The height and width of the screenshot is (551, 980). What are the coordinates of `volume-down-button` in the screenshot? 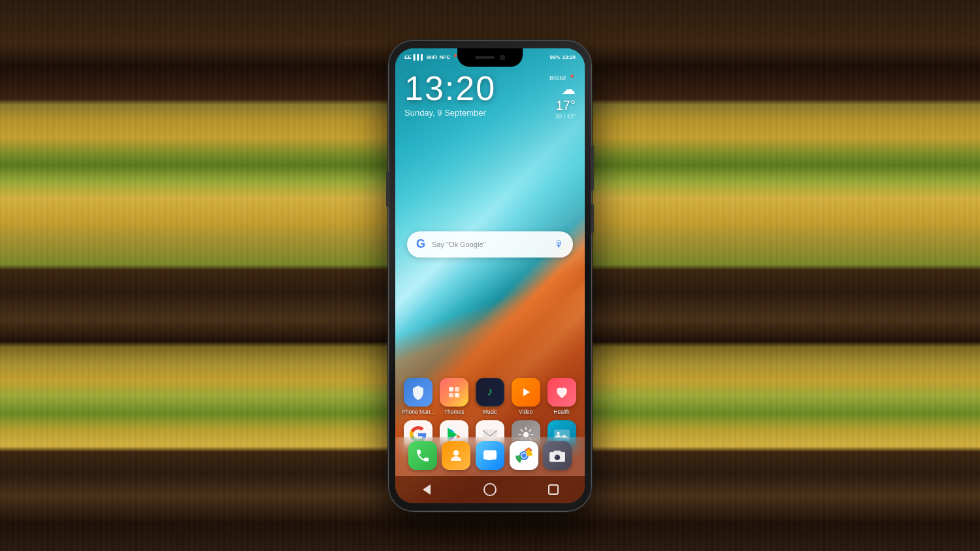 It's located at (593, 218).